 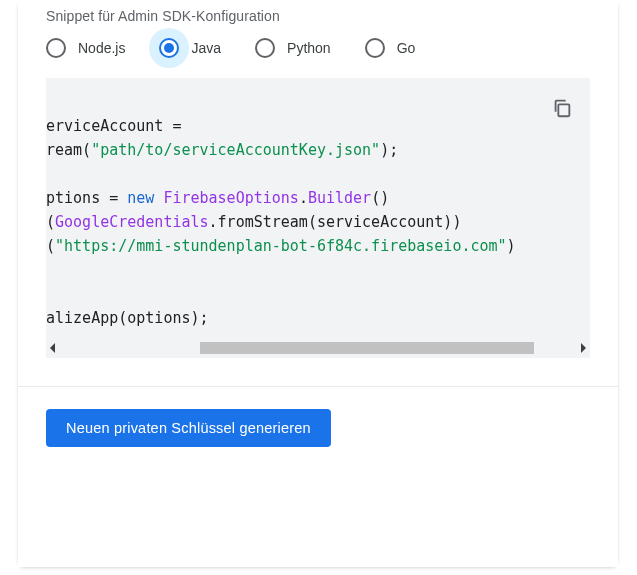 What do you see at coordinates (340, 198) in the screenshot?
I see `code-token: Builder` at bounding box center [340, 198].